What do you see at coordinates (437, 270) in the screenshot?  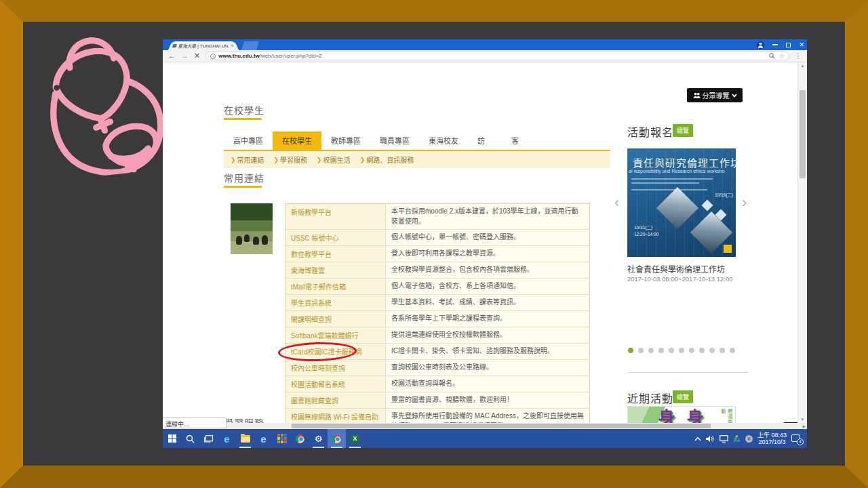 I see `table-row: 東海博雅雲 全校教與學資源整合，包含校內各項雲端服務。` at bounding box center [437, 270].